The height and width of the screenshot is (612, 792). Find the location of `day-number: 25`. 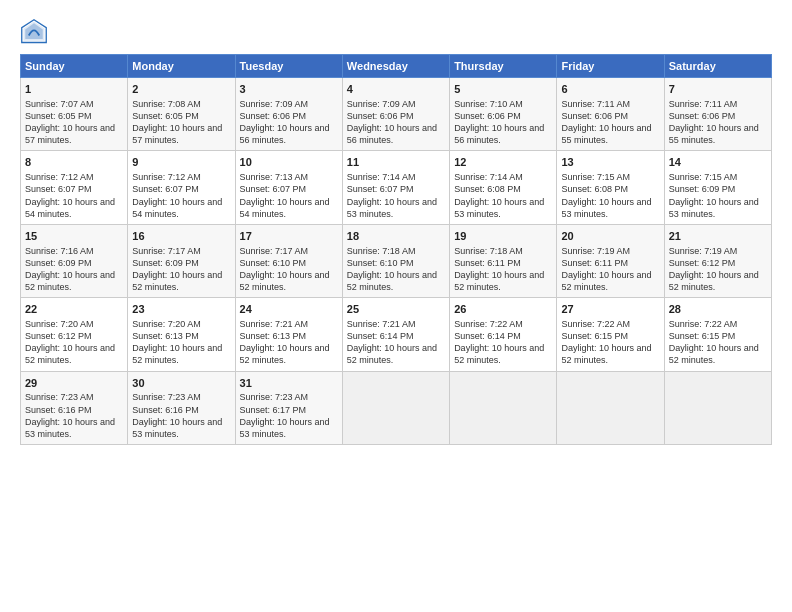

day-number: 25 is located at coordinates (396, 310).